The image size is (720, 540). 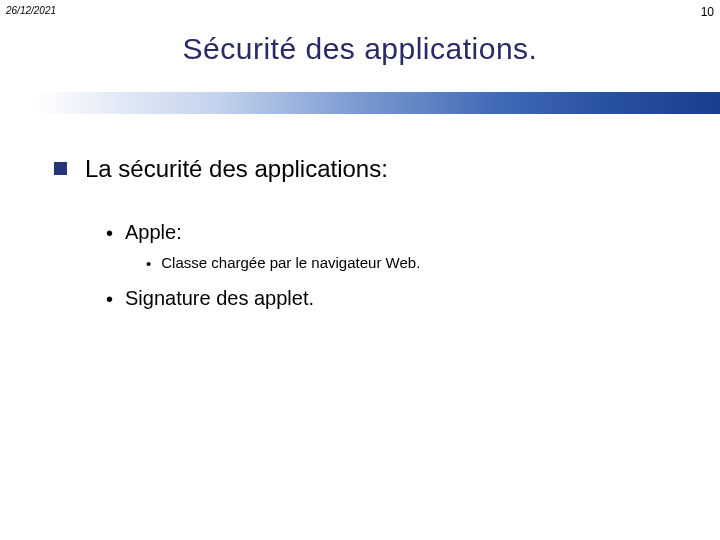 What do you see at coordinates (236, 169) in the screenshot?
I see `bullet-level1-text: La sécurité des applications:` at bounding box center [236, 169].